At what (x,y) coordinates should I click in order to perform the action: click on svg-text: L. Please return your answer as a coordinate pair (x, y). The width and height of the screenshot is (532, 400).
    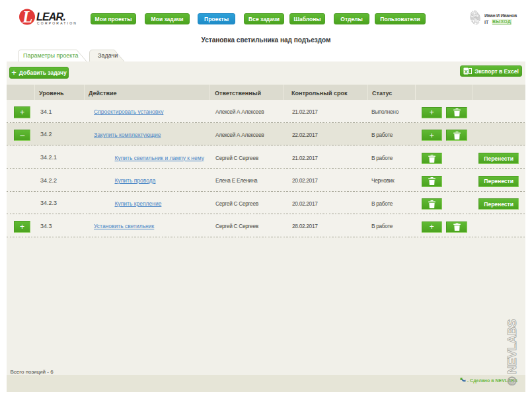
    Looking at the image, I should click on (27, 17).